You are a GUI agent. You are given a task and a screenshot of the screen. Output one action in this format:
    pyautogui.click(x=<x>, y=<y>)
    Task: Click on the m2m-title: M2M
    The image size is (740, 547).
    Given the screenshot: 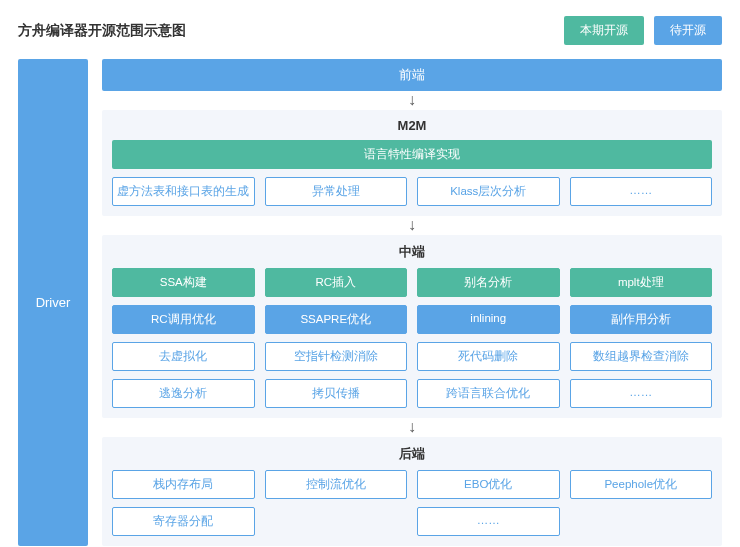 What is the action you would take?
    pyautogui.click(x=412, y=126)
    